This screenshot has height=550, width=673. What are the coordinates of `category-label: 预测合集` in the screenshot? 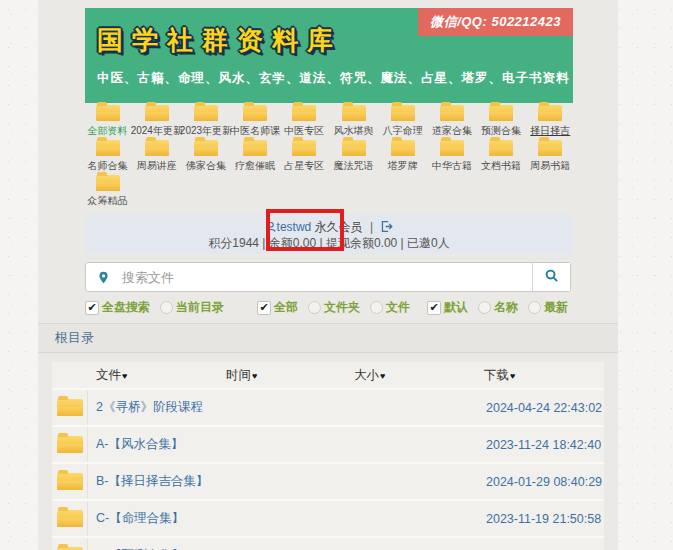 It's located at (501, 131).